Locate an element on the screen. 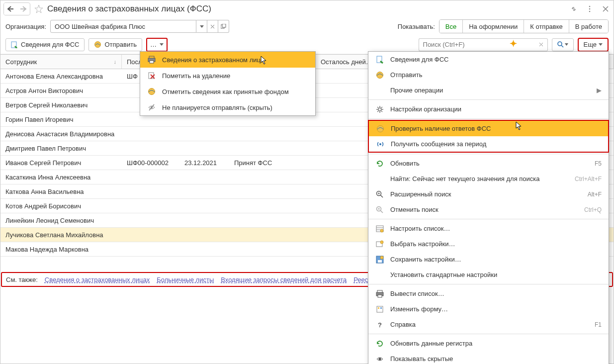 Image resolution: width=614 pixels, height=364 pixels. shortcut-label: Ctrl+Q is located at coordinates (593, 210).